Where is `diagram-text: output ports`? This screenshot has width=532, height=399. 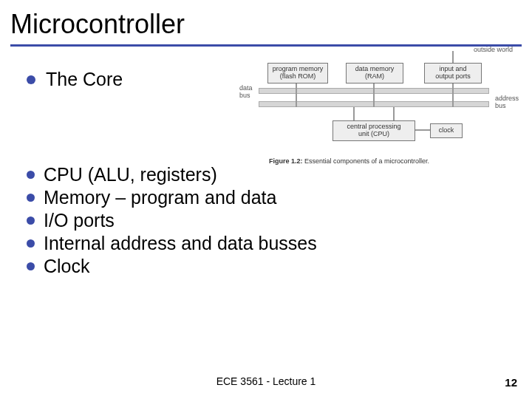
diagram-text: output ports is located at coordinates (453, 77).